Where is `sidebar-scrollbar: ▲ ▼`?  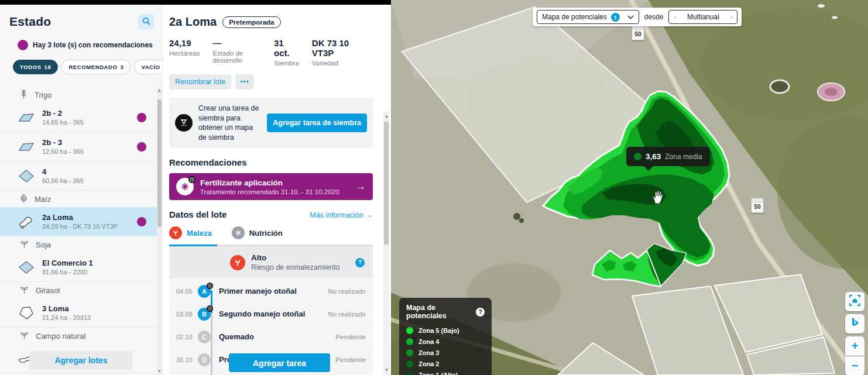
sidebar-scrollbar: ▲ ▼ is located at coordinates (159, 230).